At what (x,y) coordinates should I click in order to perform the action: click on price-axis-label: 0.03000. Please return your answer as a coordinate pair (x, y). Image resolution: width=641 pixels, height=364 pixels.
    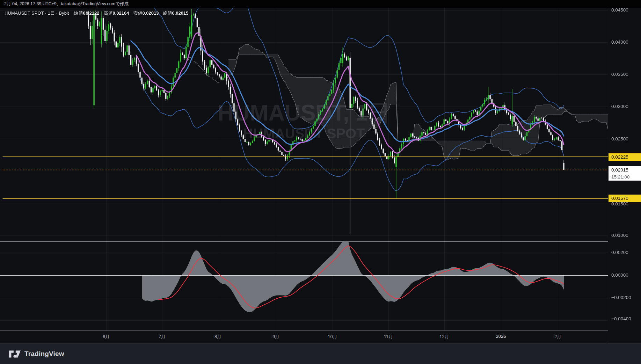
    Looking at the image, I should click on (620, 106).